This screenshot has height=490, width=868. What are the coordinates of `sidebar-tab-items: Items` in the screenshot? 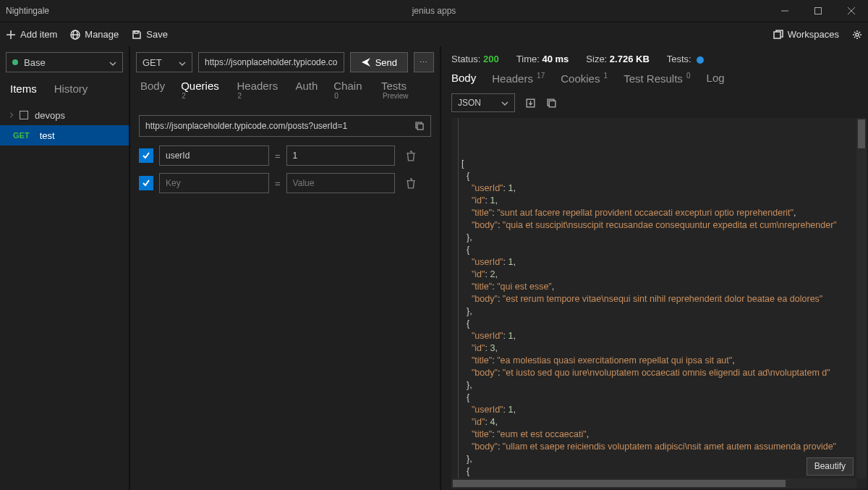 It's located at (23, 88).